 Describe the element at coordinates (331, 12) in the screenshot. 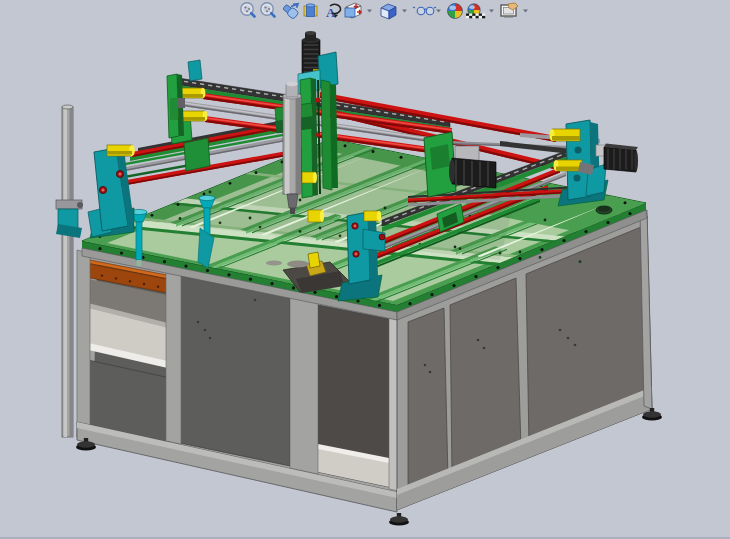

I see `svg-text: A` at that location.